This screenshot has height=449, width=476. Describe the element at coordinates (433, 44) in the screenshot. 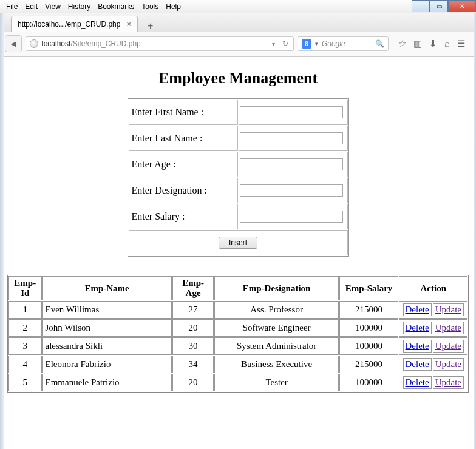

I see `downloads-icon: ⬇` at that location.